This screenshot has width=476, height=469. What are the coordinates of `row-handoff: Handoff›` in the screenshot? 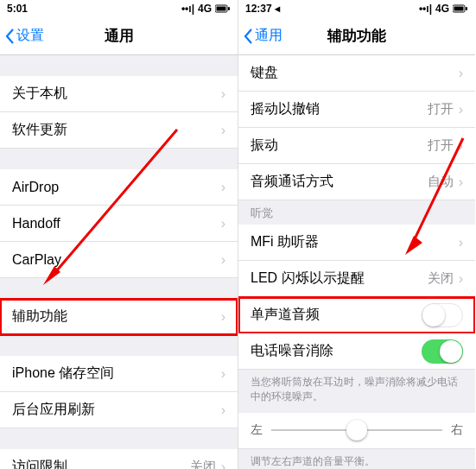 It's located at (119, 224).